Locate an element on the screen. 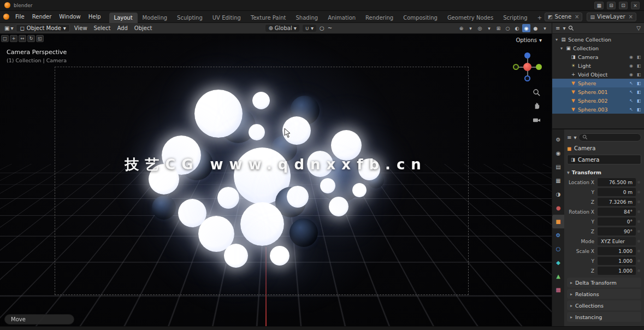  menu-item: Help is located at coordinates (95, 16).